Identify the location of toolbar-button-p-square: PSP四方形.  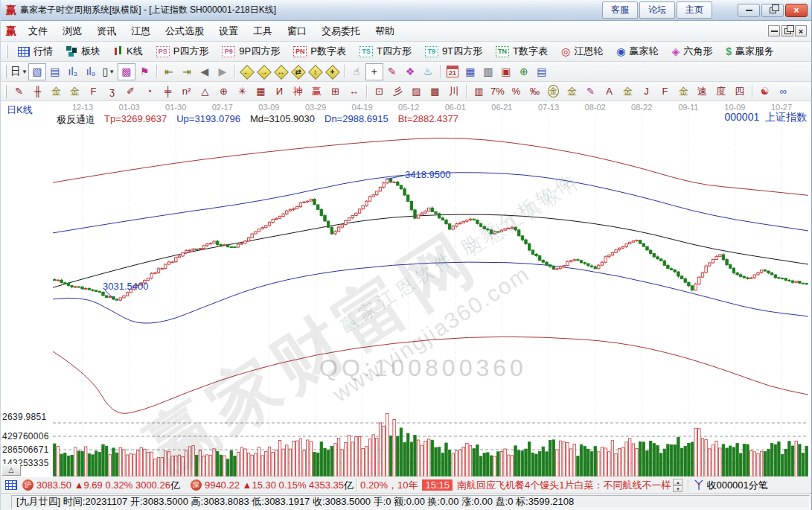
(183, 51).